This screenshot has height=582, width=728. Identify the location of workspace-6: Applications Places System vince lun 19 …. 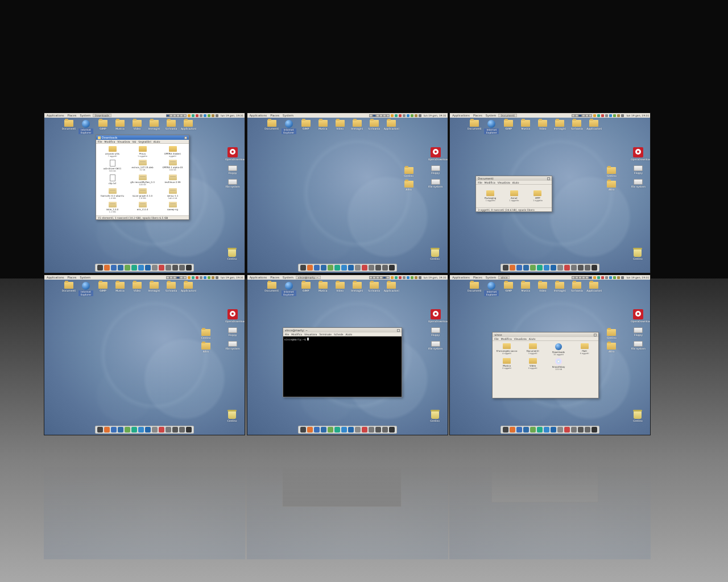
(550, 355).